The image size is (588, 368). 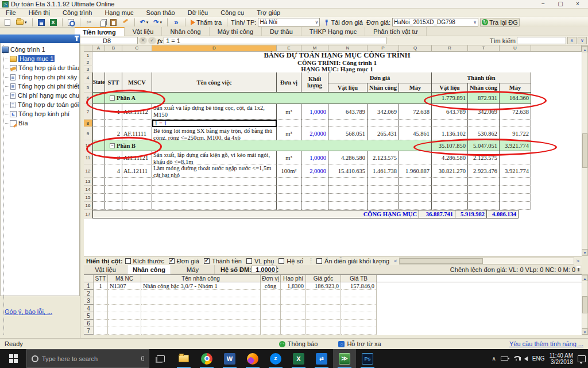 What do you see at coordinates (88, 146) in the screenshot?
I see `row-10: 10` at bounding box center [88, 146].